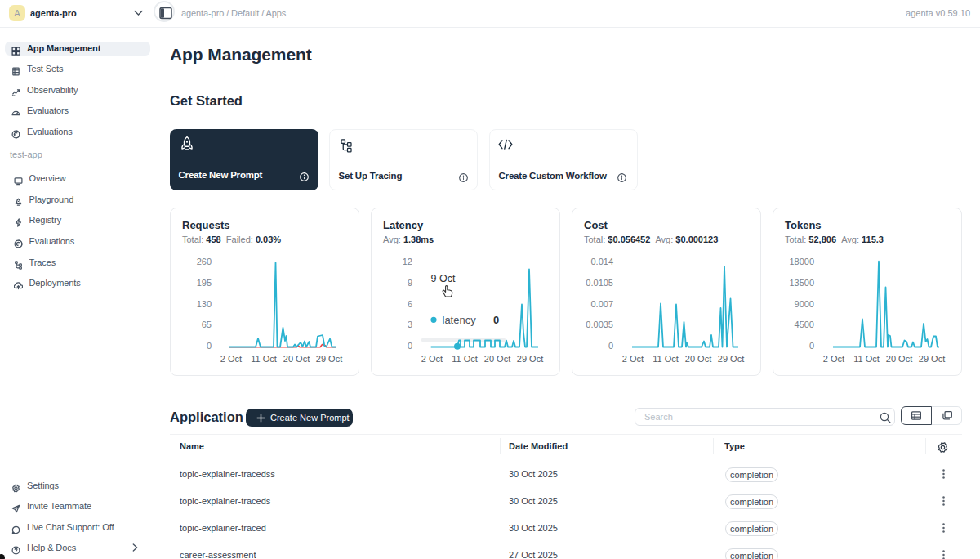  Describe the element at coordinates (602, 262) in the screenshot. I see `svg-text: 0.014` at that location.